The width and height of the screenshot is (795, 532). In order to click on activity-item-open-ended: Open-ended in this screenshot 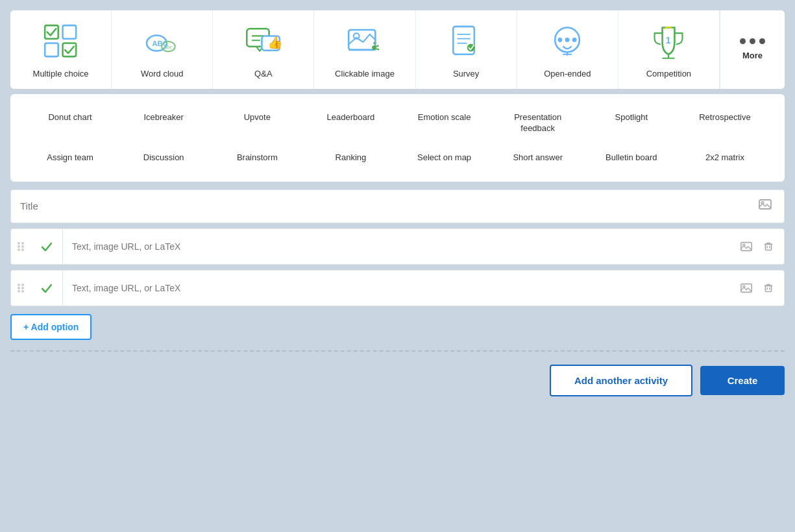, I will do `click(568, 49)`.